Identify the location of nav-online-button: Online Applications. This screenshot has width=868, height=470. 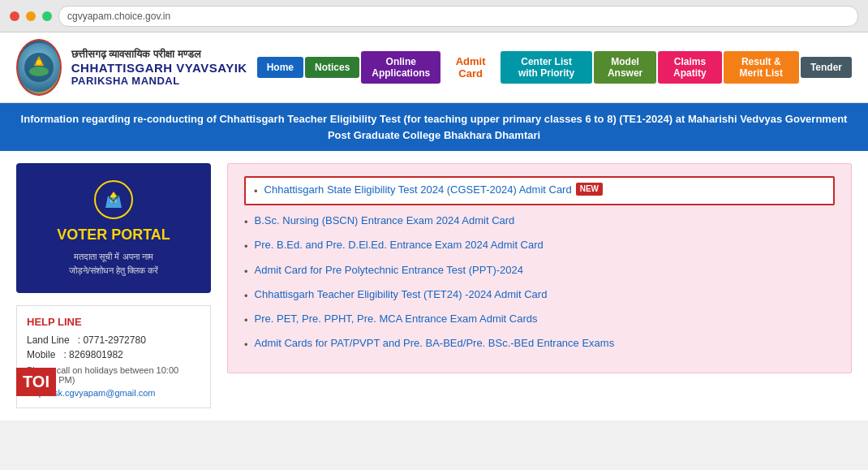
(401, 67).